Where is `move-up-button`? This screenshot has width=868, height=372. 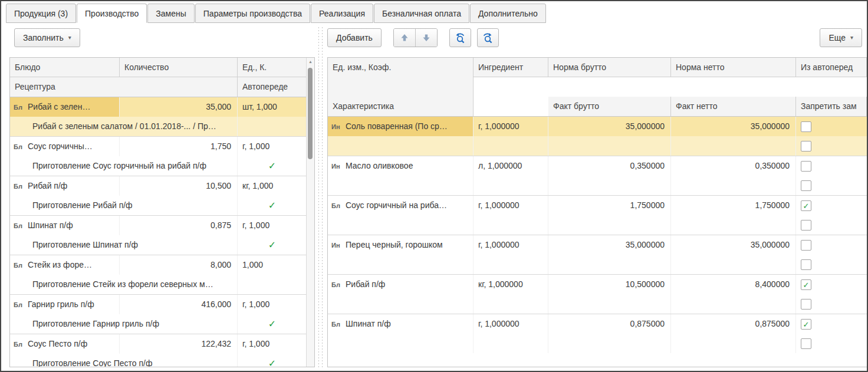
move-up-button is located at coordinates (405, 38).